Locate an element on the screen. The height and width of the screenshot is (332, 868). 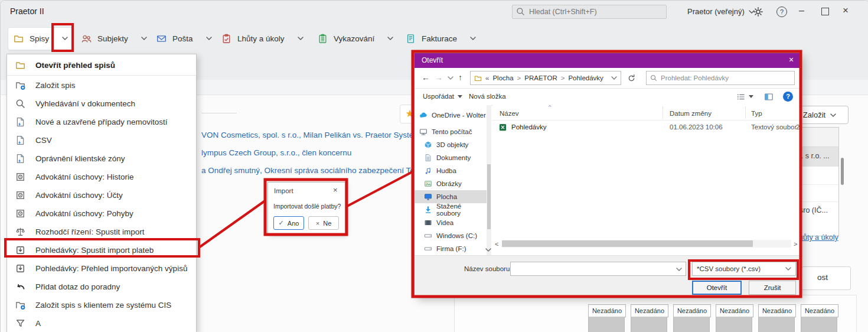
scroll-right-icon: > is located at coordinates (795, 244).